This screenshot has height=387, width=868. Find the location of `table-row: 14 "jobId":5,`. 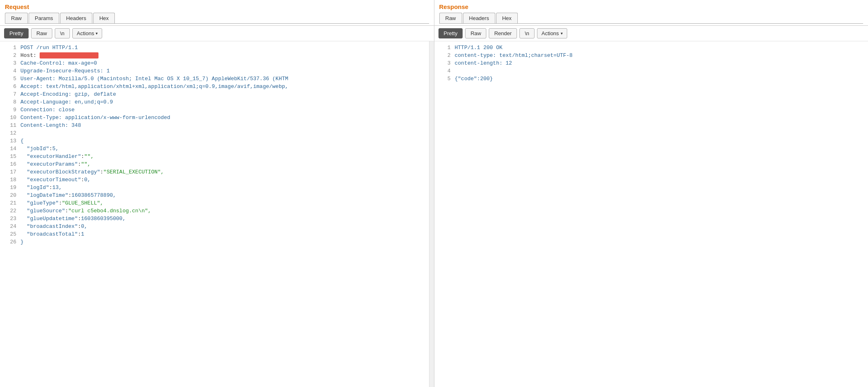

table-row: 14 "jobId":5, is located at coordinates (215, 150).